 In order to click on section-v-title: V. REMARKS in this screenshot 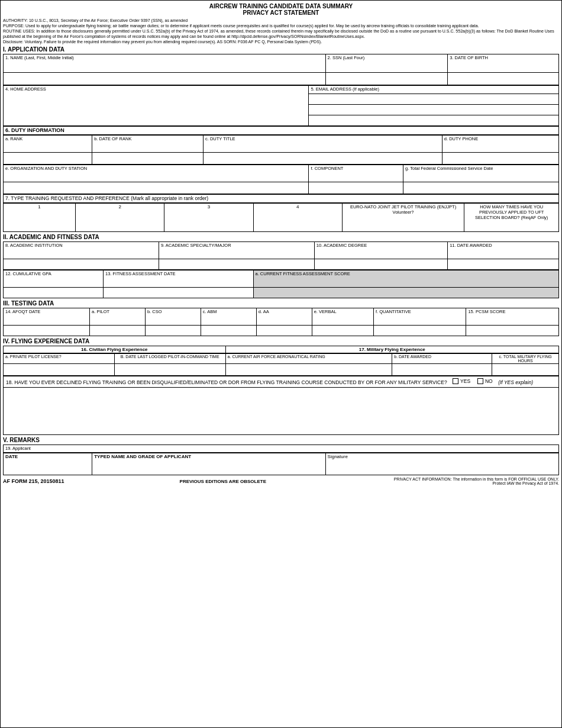, I will do `click(281, 440)`.